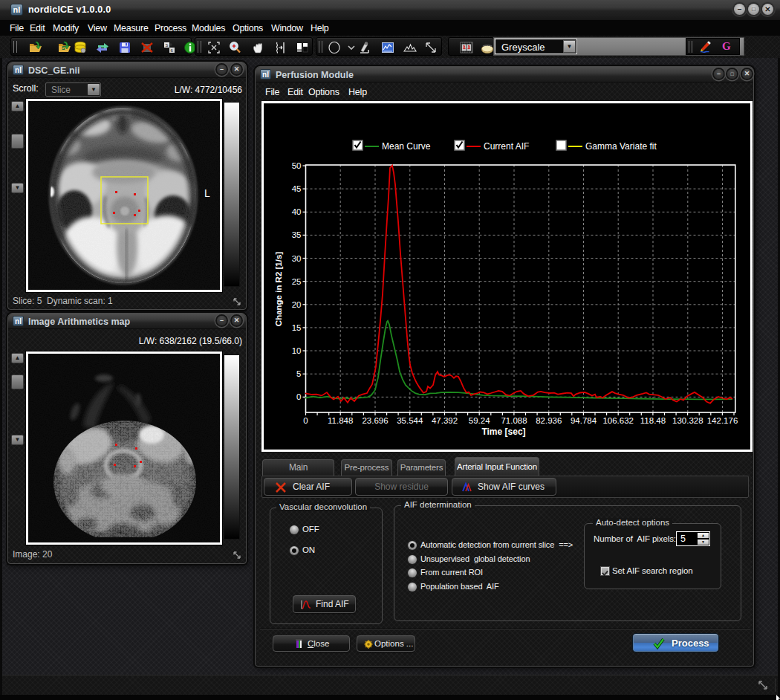  What do you see at coordinates (299, 374) in the screenshot?
I see `svg-text: 5` at bounding box center [299, 374].